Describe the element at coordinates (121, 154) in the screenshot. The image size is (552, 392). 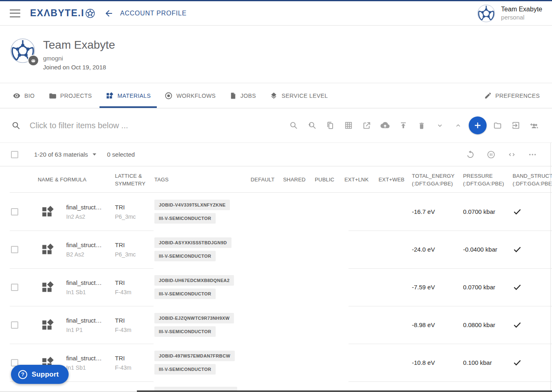
I see `selected-count: 0 selected` at that location.